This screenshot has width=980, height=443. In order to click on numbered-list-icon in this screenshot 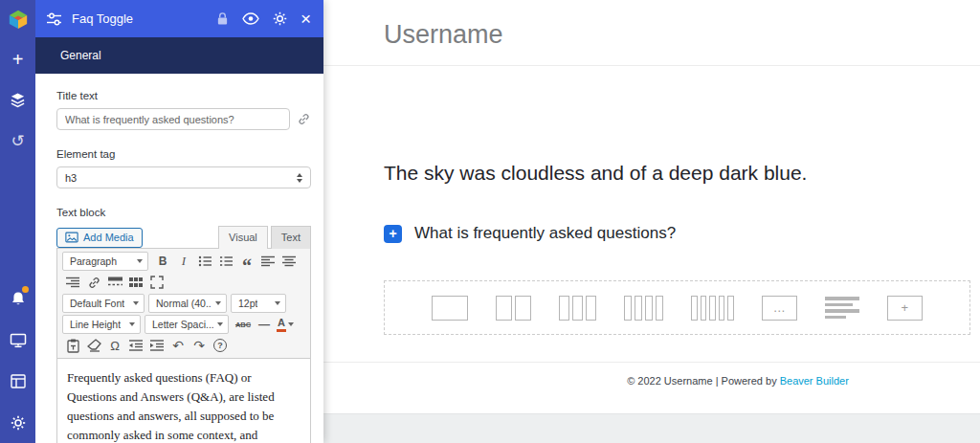, I will do `click(226, 261)`.